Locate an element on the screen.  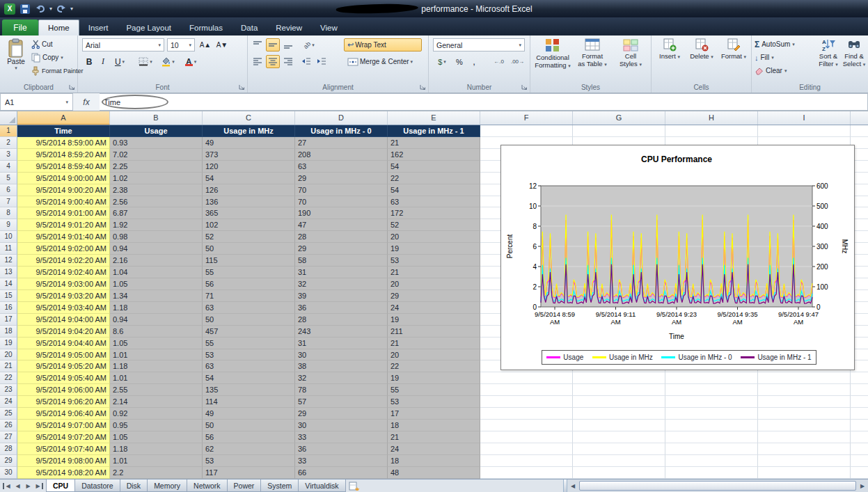
cell-value: 58 is located at coordinates (341, 260).